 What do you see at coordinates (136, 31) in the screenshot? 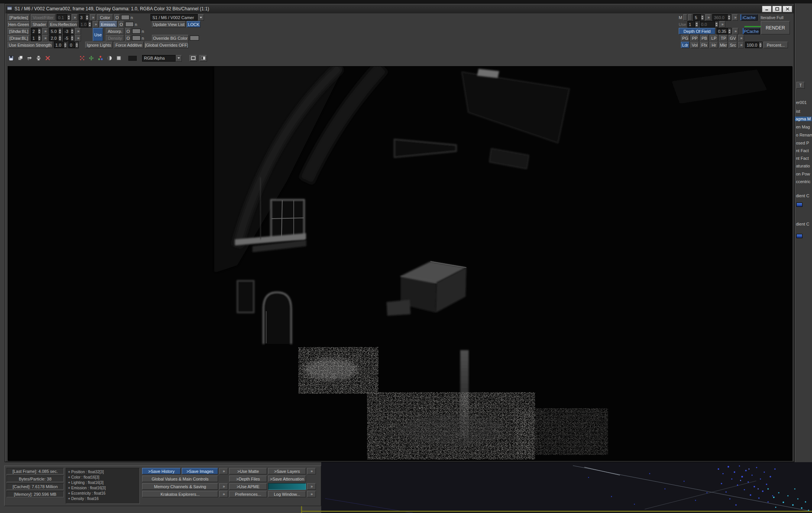
I see `absorption-override-swatch` at bounding box center [136, 31].